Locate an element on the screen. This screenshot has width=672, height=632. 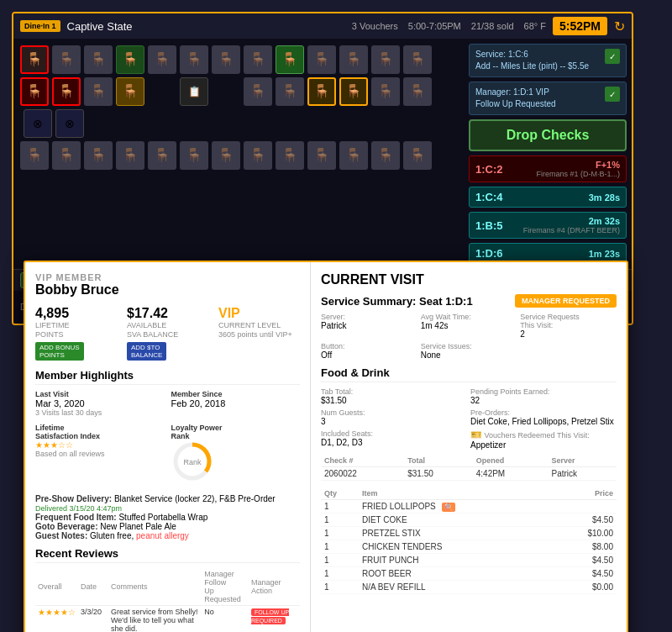
seat-r2-6: 🪑 is located at coordinates (258, 92).